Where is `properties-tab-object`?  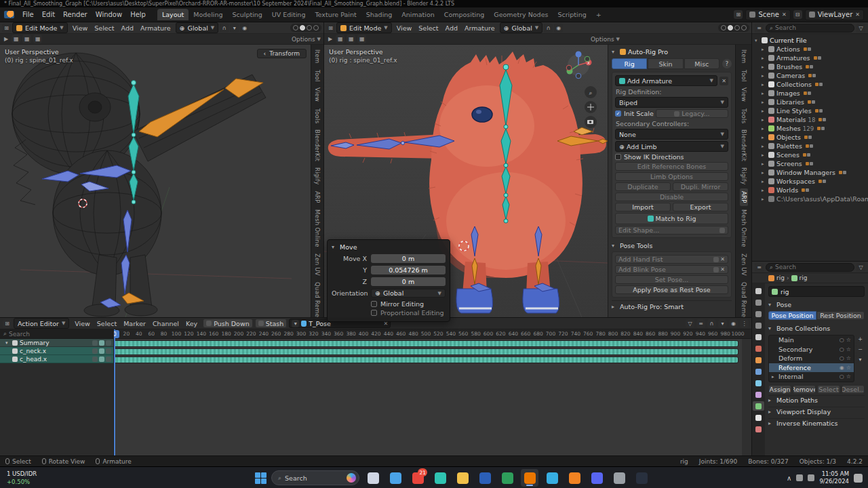 properties-tab-object is located at coordinates (758, 360).